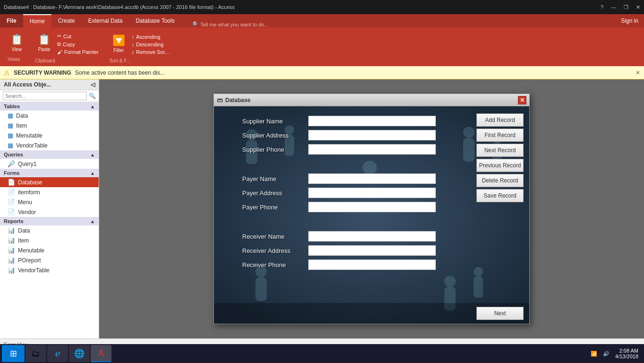 This screenshot has height=363, width=644. Describe the element at coordinates (234, 25) in the screenshot. I see `tell-me-input: Tell me what you want to do...` at that location.